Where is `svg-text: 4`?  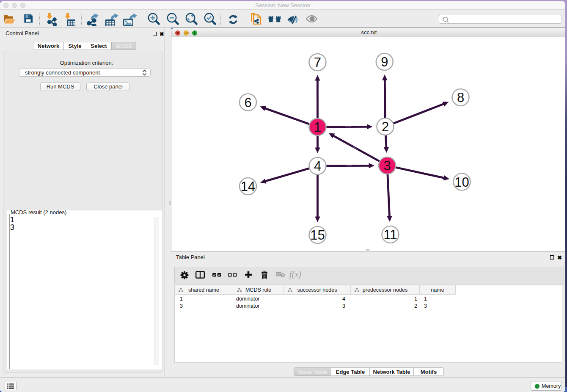 svg-text: 4 is located at coordinates (317, 166).